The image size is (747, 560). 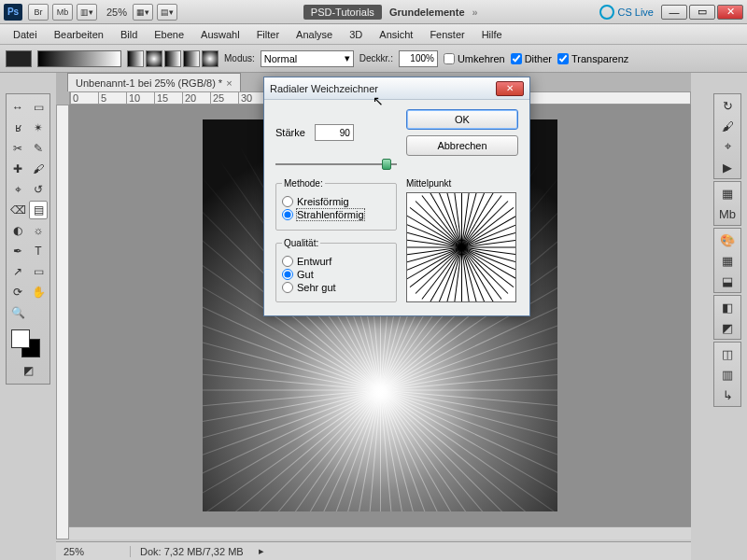 I want to click on gradient-reflected-icon, so click(x=191, y=59).